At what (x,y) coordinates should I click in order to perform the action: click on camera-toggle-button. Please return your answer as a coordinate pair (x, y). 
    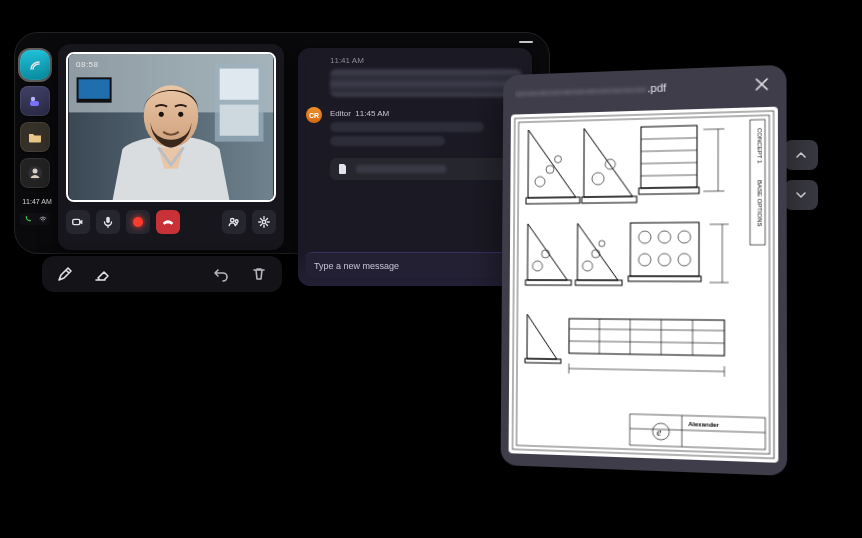
    Looking at the image, I should click on (78, 222).